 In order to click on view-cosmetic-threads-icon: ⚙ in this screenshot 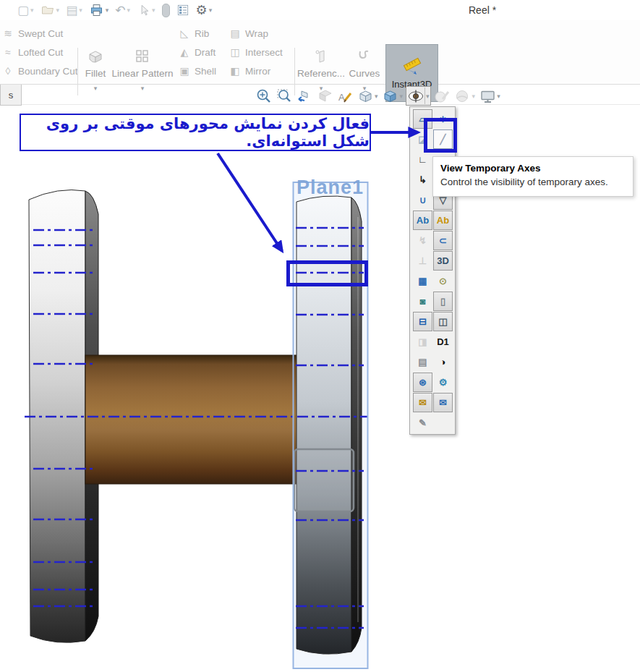, I will do `click(443, 382)`.